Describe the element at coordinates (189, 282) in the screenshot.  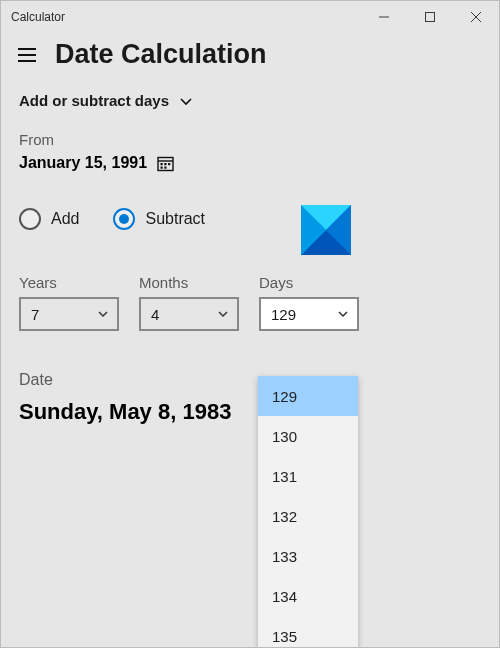
I see `months-label: Months` at that location.